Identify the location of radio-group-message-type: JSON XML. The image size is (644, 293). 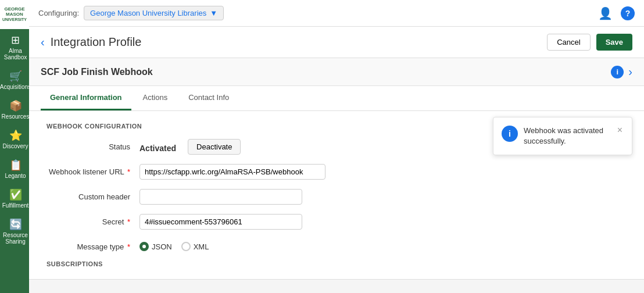
(174, 245).